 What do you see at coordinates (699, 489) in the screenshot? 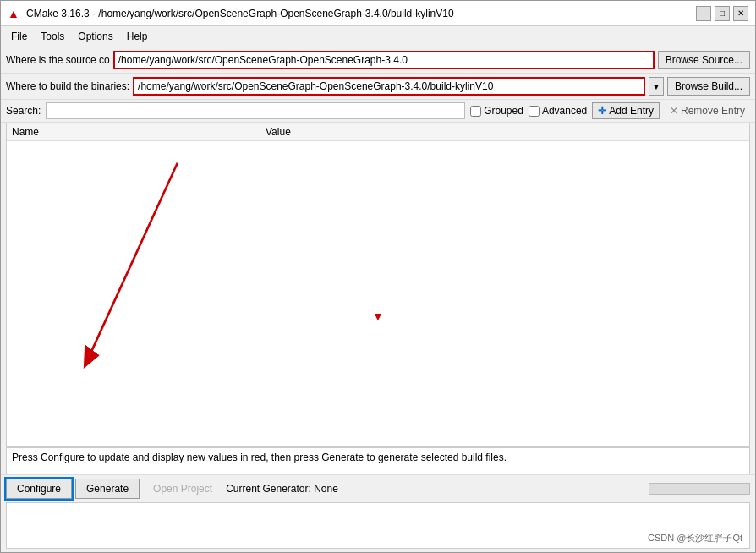
I see `progress-bar` at bounding box center [699, 489].